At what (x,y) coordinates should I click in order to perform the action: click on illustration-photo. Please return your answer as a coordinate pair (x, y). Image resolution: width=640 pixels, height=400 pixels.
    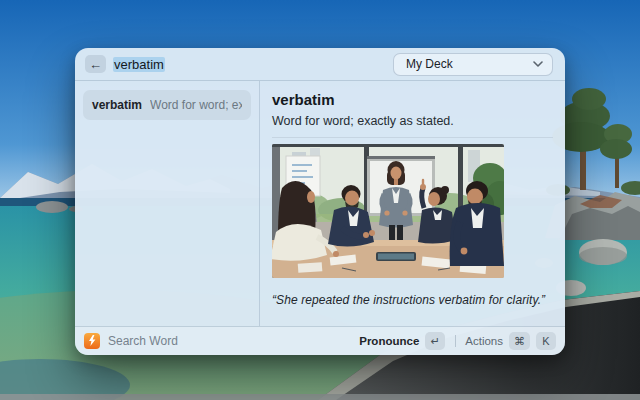
    Looking at the image, I should click on (388, 211).